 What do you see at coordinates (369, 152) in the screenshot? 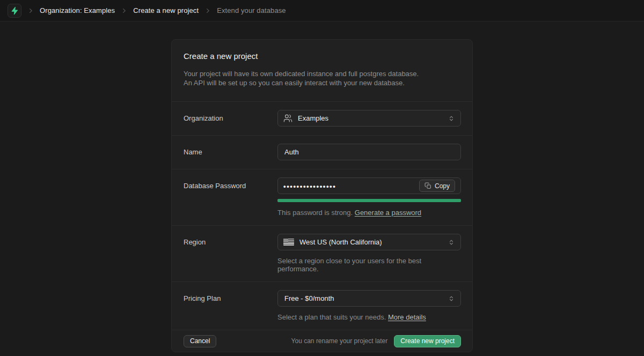
I see `project-name-input` at bounding box center [369, 152].